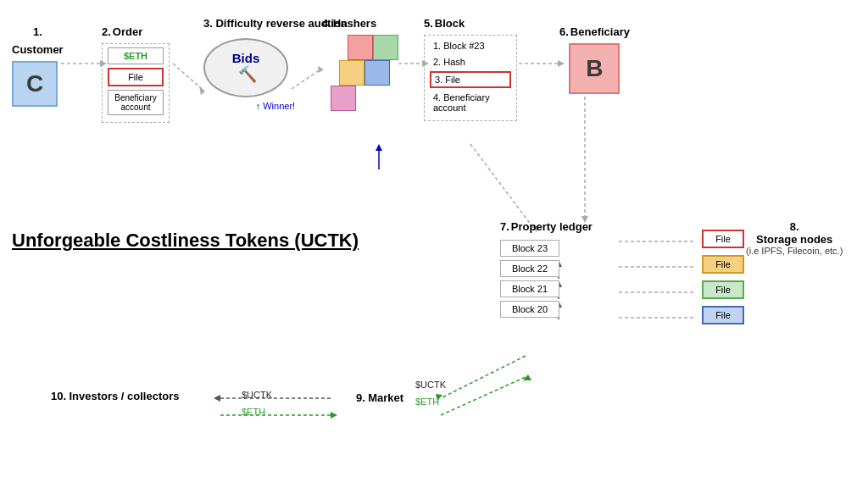 The width and height of the screenshot is (868, 488). Describe the element at coordinates (107, 32) in the screenshot. I see `order-label: 2.` at that location.